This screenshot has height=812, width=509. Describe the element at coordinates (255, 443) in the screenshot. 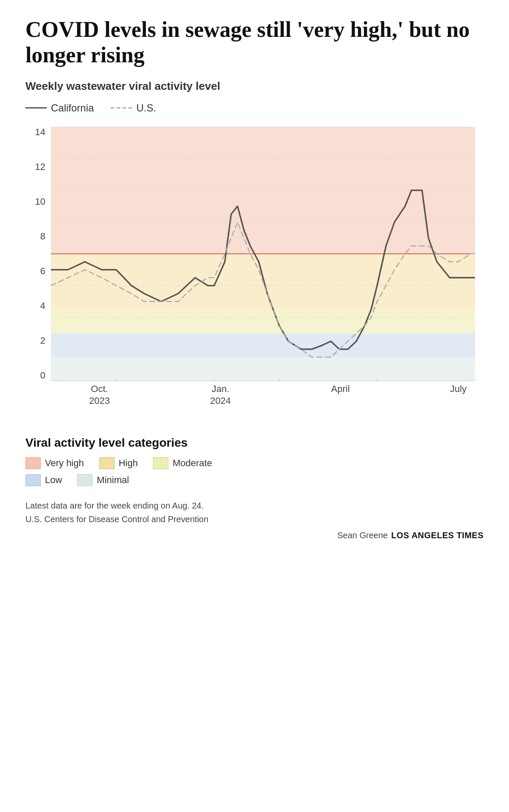

I see `categories-title: Viral activity level categories` at that location.